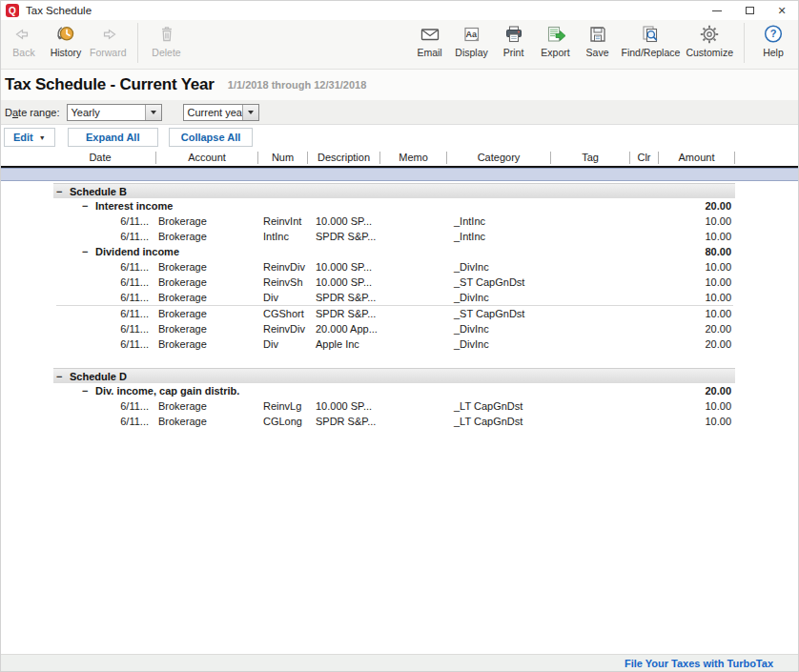  Describe the element at coordinates (344, 158) in the screenshot. I see `column-header-description: Description` at that location.